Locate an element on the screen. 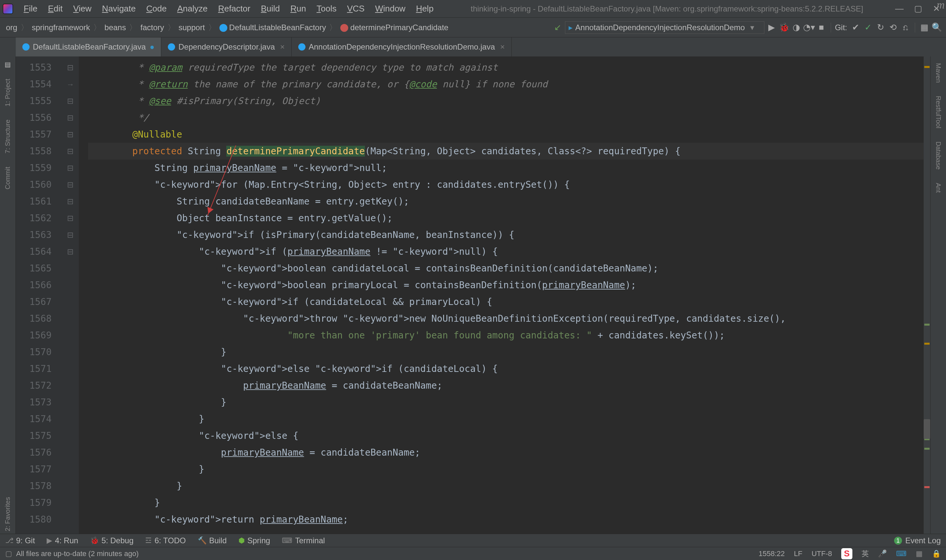 This screenshot has width=946, height=560. menu-view: View is located at coordinates (82, 9).